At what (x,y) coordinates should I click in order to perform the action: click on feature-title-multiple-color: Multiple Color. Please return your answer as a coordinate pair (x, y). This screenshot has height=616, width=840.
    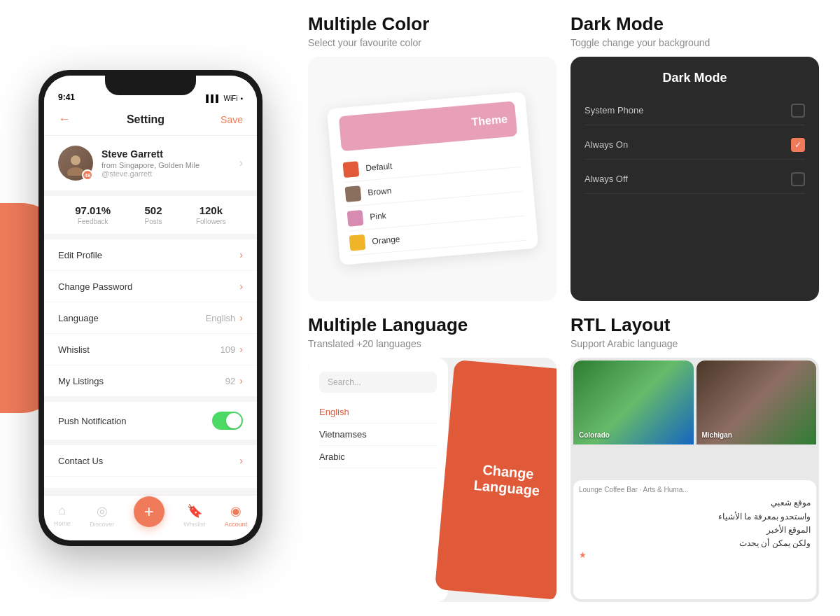
    Looking at the image, I should click on (433, 24).